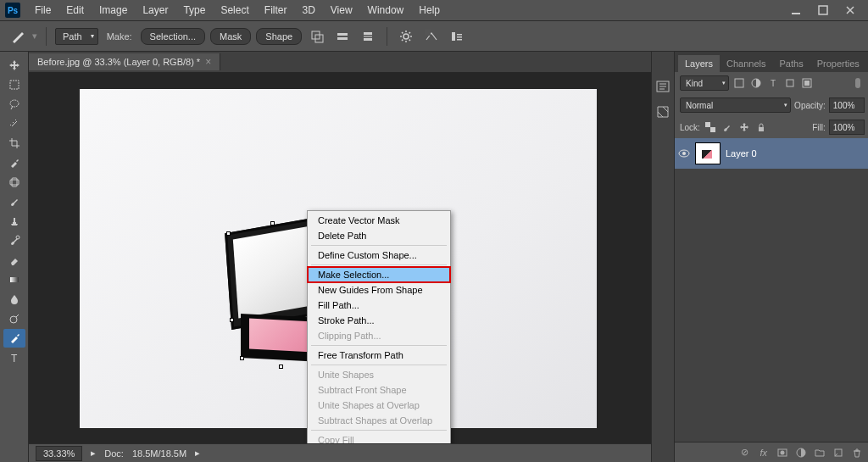 Image resolution: width=868 pixels, height=462 pixels. Describe the element at coordinates (761, 127) in the screenshot. I see `lock-all-icon` at that location.